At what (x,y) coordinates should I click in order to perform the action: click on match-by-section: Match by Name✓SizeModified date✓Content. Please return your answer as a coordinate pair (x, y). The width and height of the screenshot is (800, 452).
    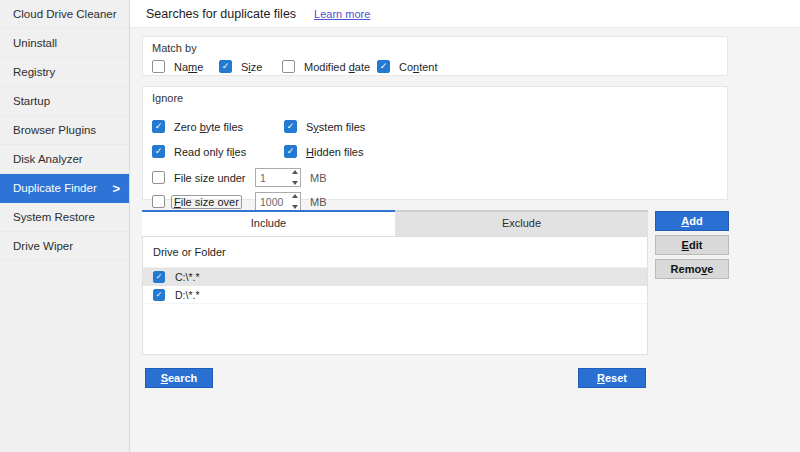
    Looking at the image, I should click on (435, 56).